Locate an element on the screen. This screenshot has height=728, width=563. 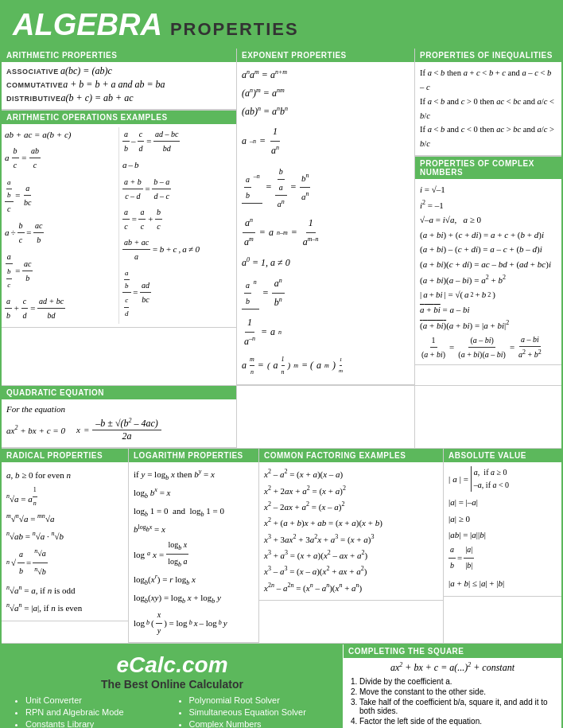
distributive-formula: a(b + c) = ab + ac is located at coordinates (97, 99).